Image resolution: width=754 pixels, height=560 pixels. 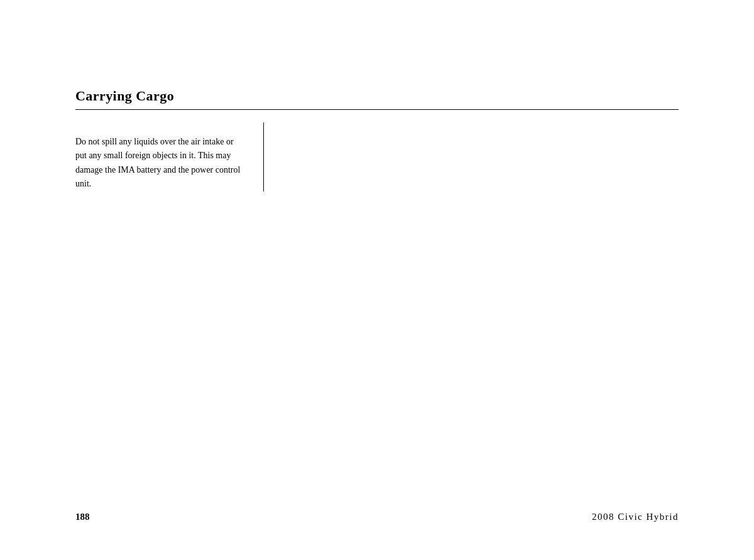 What do you see at coordinates (170, 157) in the screenshot?
I see `left-column: Do not spill any liquids over the air in…` at bounding box center [170, 157].